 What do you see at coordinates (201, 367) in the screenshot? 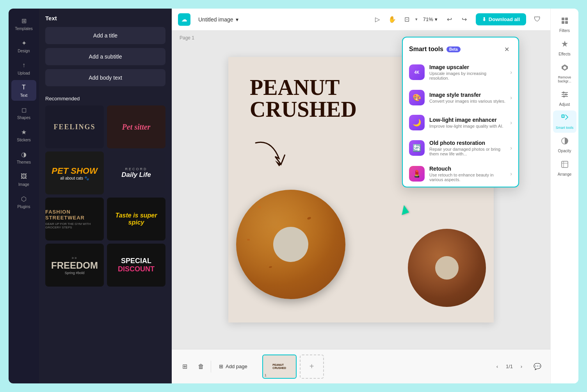
I see `delete-page-btn: 🗑` at bounding box center [201, 367].